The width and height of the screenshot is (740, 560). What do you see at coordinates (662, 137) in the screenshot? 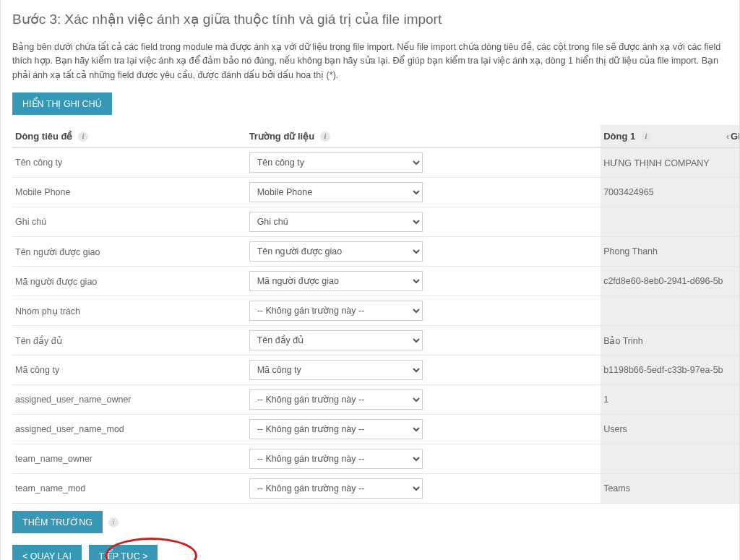
I see `col-row1-title: Dòng 1 i` at bounding box center [662, 137].